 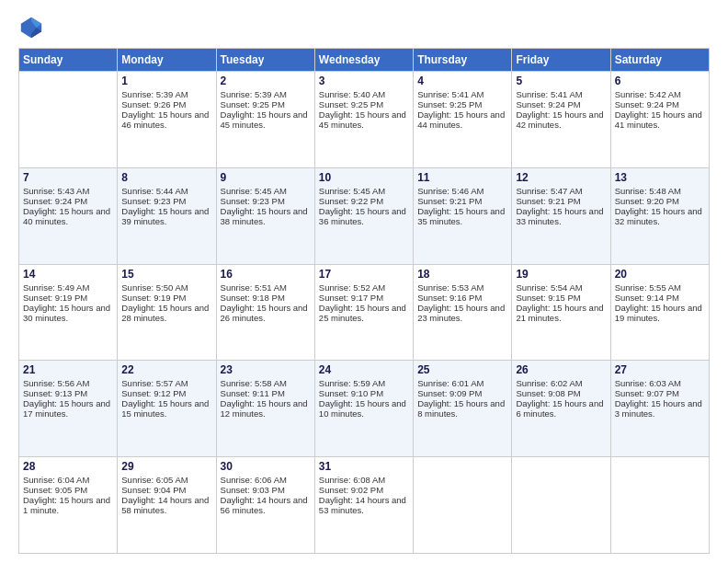 What do you see at coordinates (167, 61) in the screenshot?
I see `day-header-monday: Monday` at bounding box center [167, 61].